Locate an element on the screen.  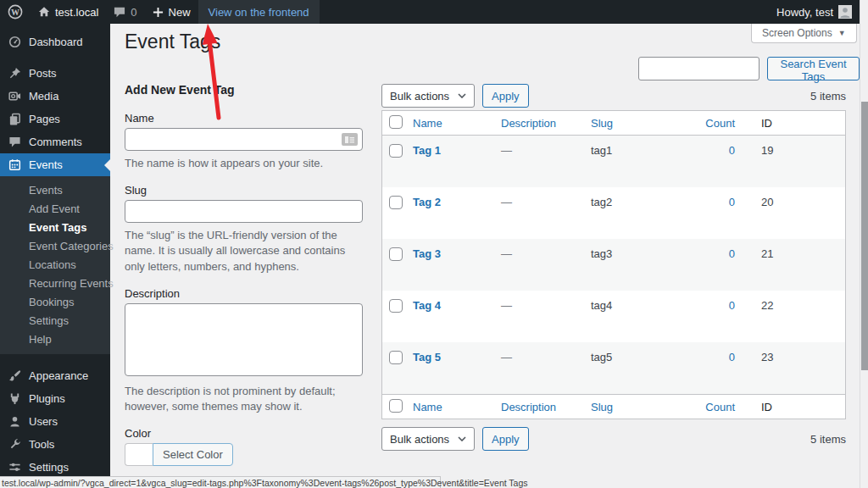
new-label: New is located at coordinates (180, 12).